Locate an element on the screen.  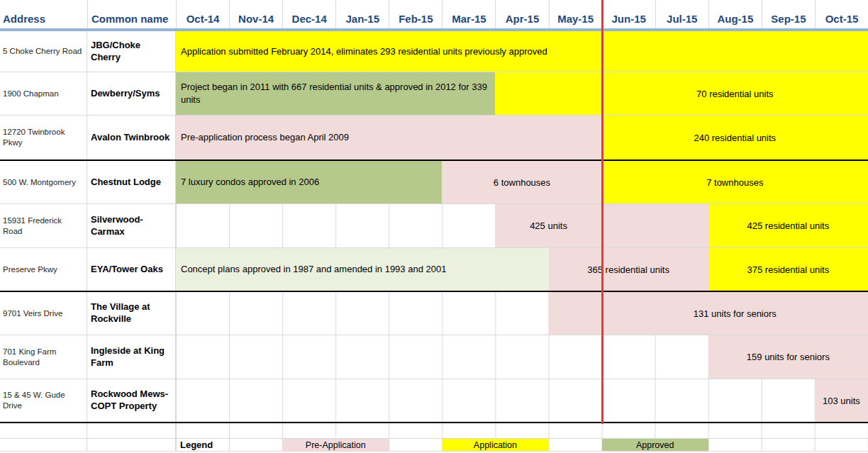
address-cell: Preserve Pkwy is located at coordinates (44, 269).